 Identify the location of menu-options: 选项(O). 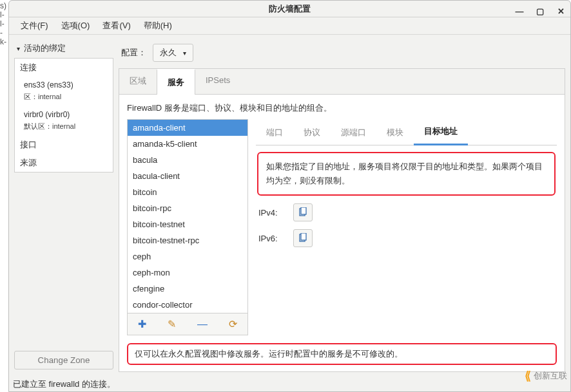
(76, 26).